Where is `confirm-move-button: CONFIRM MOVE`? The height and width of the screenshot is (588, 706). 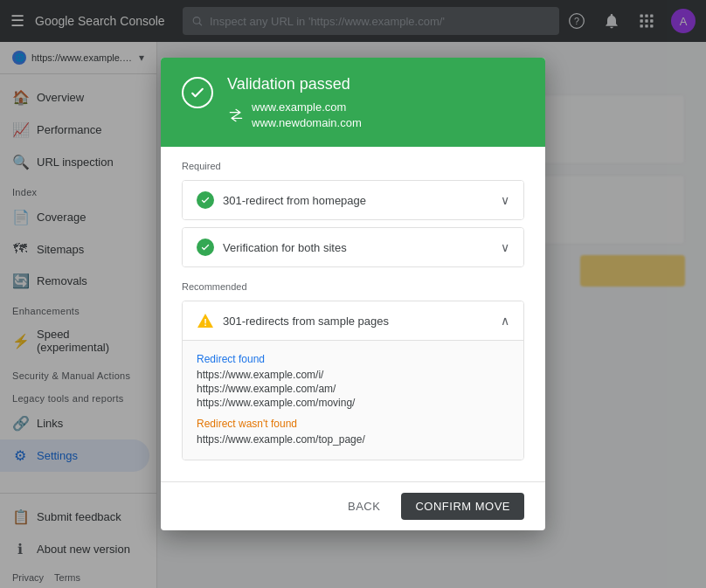
confirm-move-button: CONFIRM MOVE is located at coordinates (463, 507).